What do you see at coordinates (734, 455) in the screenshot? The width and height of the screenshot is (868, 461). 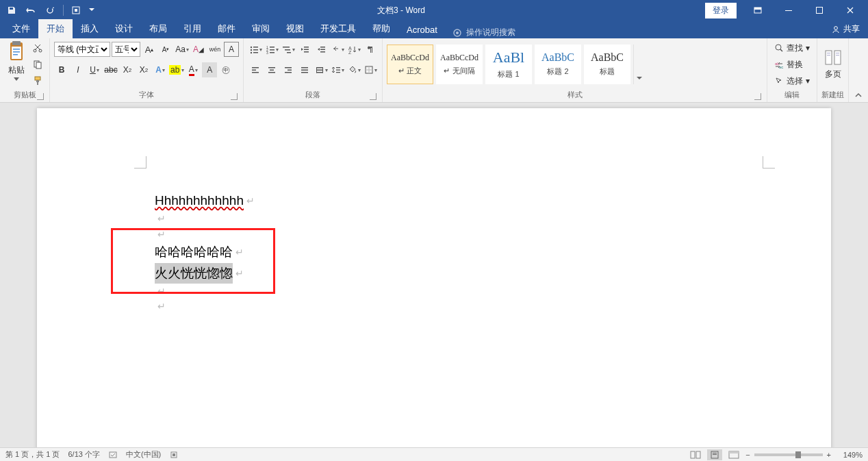 I see `view-web-icon` at bounding box center [734, 455].